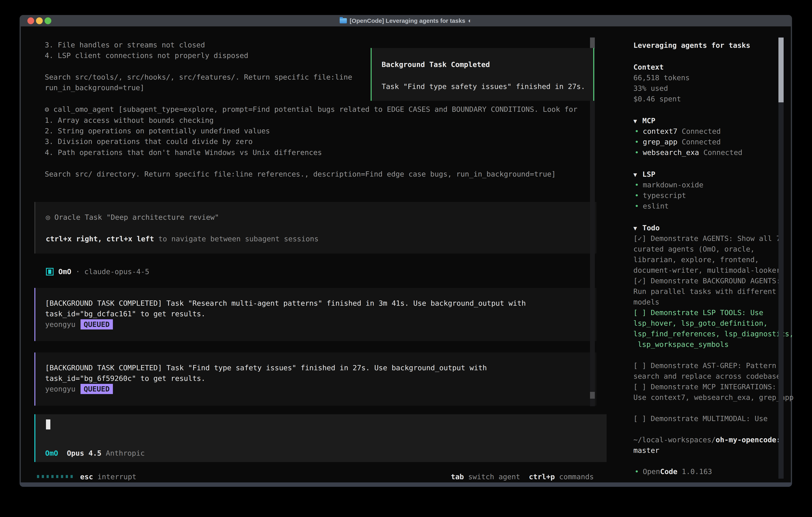 The height and width of the screenshot is (517, 812). I want to click on window-title-text: [OpenCode] Leveraging agents for tasks, so click(407, 21).